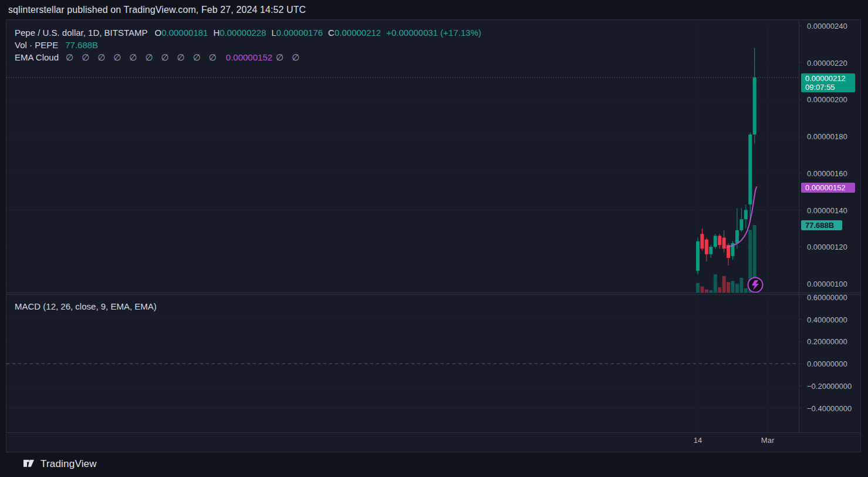 The width and height of the screenshot is (868, 477). Describe the element at coordinates (828, 210) in the screenshot. I see `price-axis-label: 0.00000140` at that location.